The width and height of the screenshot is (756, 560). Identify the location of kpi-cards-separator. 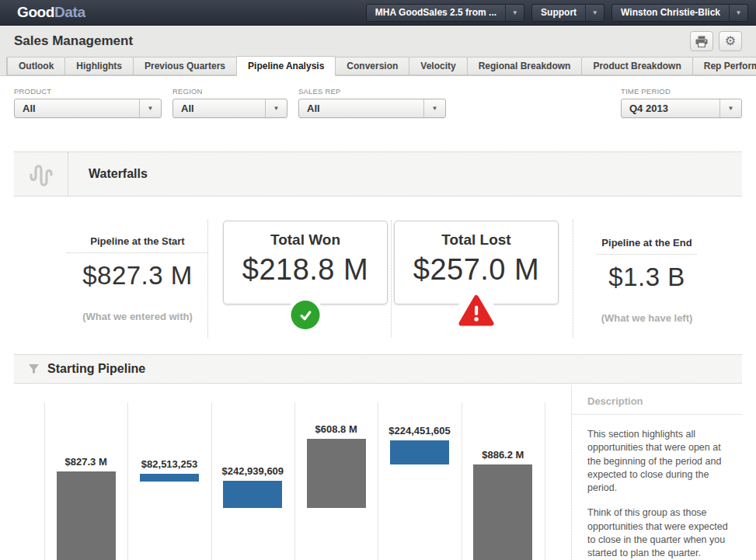
(392, 279).